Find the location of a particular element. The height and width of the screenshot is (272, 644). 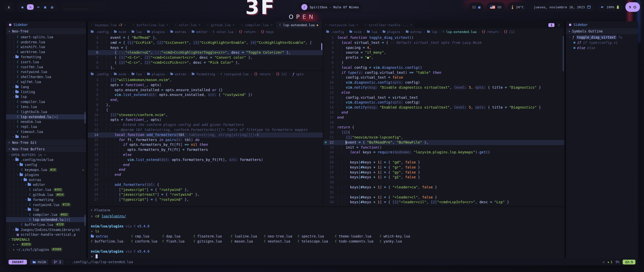

code-line: 4 source = "if_many", is located at coordinates (444, 53).